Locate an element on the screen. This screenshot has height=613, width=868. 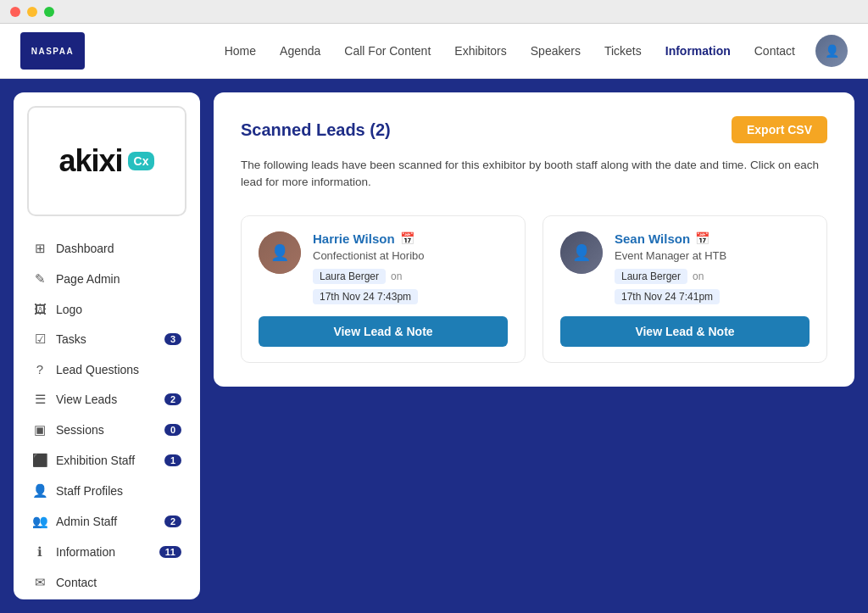
contact-icon: ✉ is located at coordinates (40, 582).